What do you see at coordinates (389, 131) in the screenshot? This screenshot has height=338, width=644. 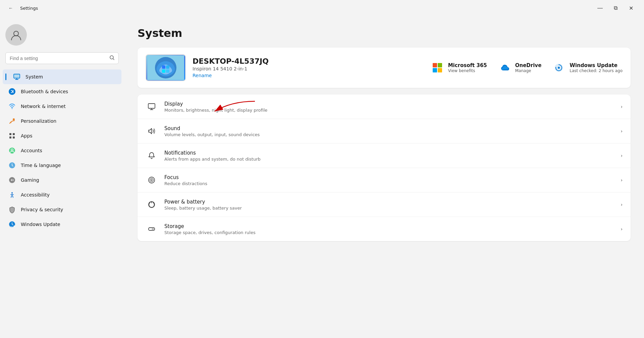 I see `sound-info: Sound Volume levels, output, input, soun…` at bounding box center [389, 131].